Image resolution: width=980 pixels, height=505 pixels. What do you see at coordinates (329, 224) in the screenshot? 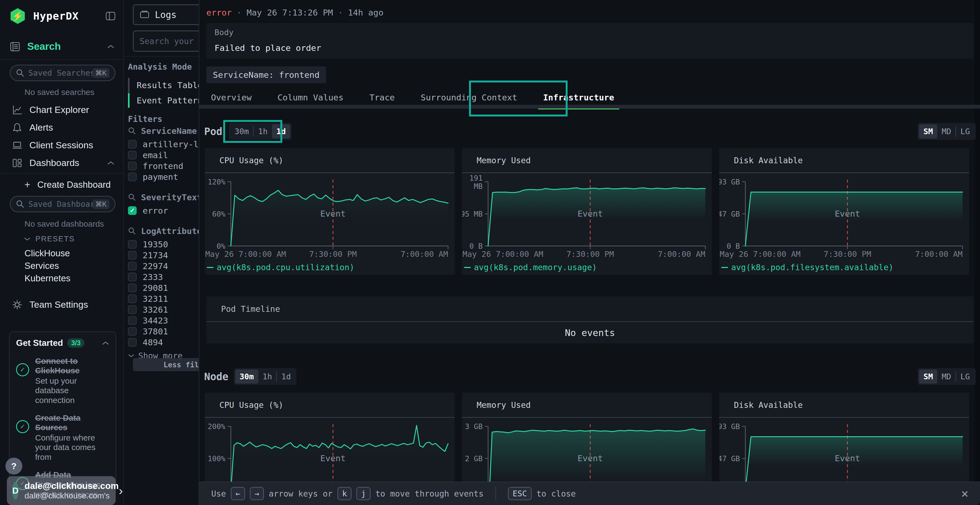
I see `pod-cpu-chart: 120%60%0%EventMay 26 7:00:00 AM7:30:00 P…` at bounding box center [329, 224].